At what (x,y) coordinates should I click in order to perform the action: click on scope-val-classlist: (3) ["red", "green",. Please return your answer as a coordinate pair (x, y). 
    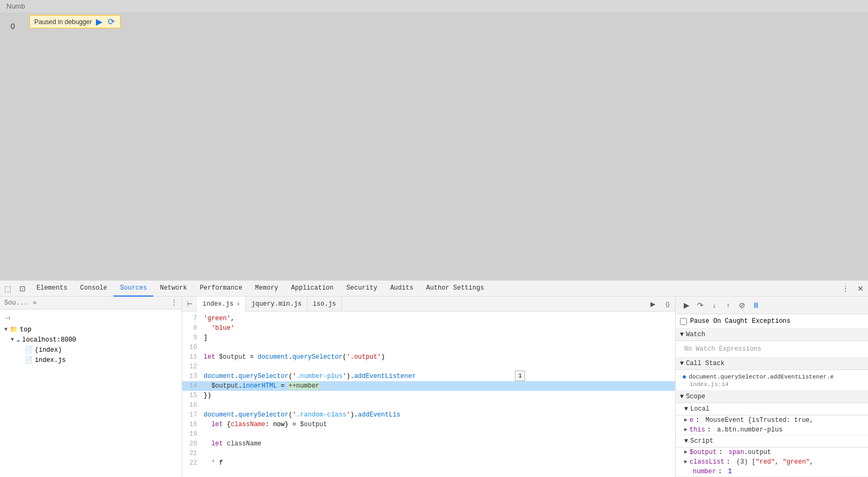
    Looking at the image, I should click on (775, 462).